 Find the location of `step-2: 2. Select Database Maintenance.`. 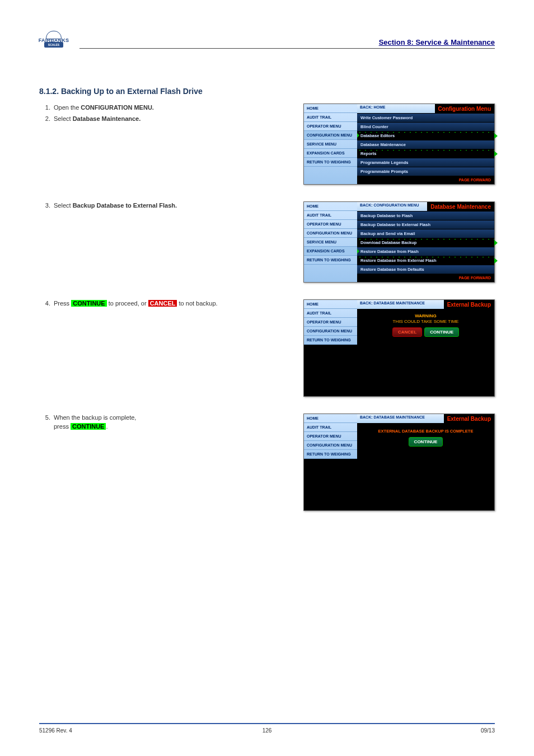

step-2: 2. Select Database Maintenance. is located at coordinates (146, 119).